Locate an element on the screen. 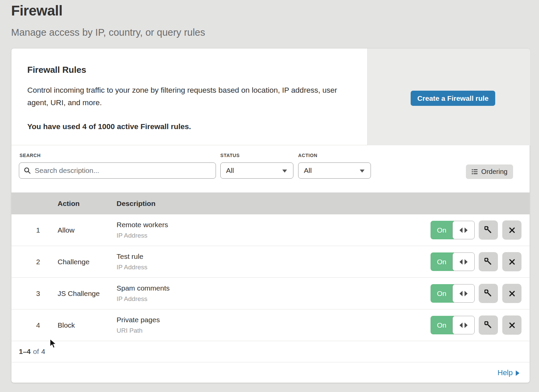  rules-description: Control incoming traffic to your zone by… is located at coordinates (187, 96).